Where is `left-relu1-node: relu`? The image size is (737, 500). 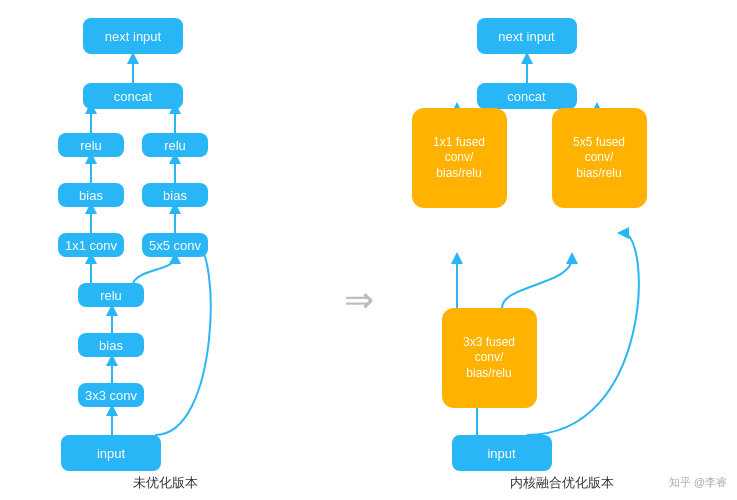 left-relu1-node: relu is located at coordinates (91, 145).